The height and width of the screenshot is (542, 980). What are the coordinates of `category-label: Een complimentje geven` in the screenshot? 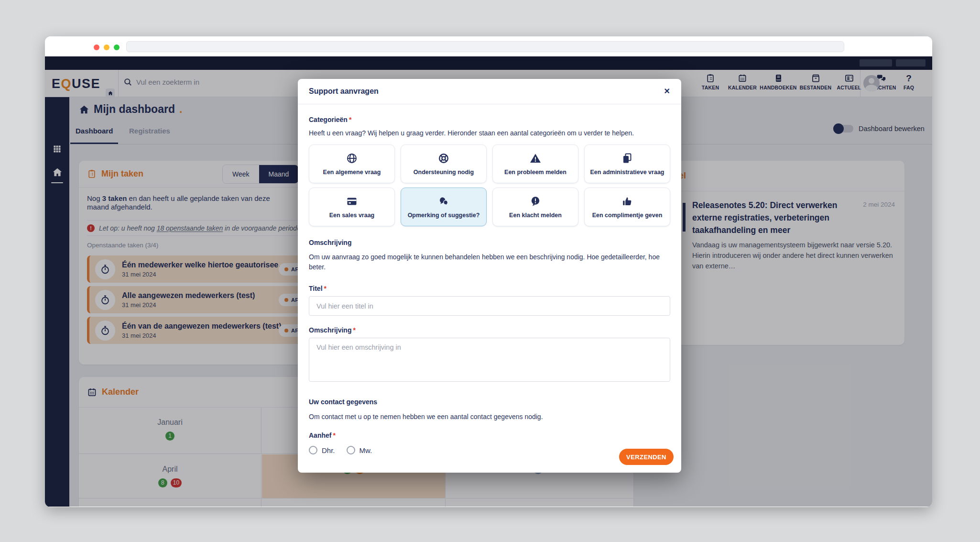 It's located at (627, 215).